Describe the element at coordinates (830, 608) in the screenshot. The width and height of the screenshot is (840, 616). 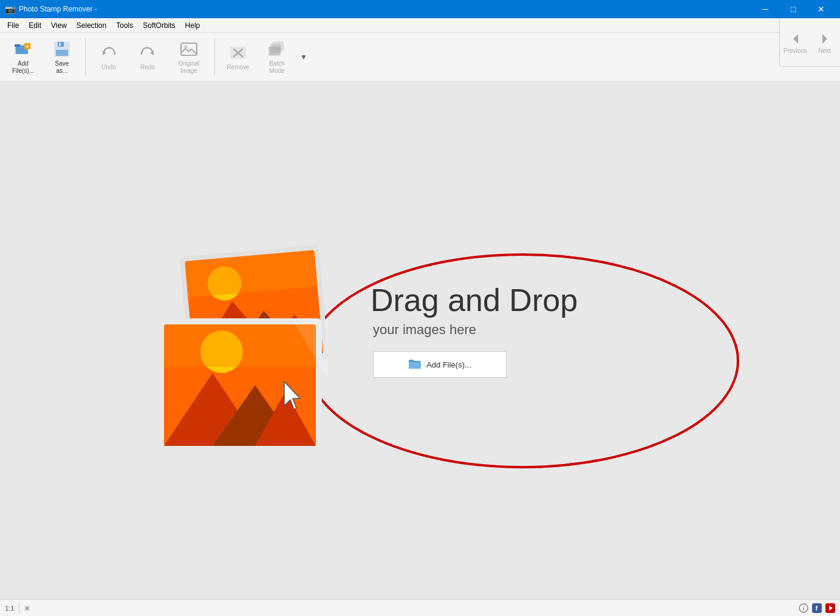
I see `youtube-icon` at that location.